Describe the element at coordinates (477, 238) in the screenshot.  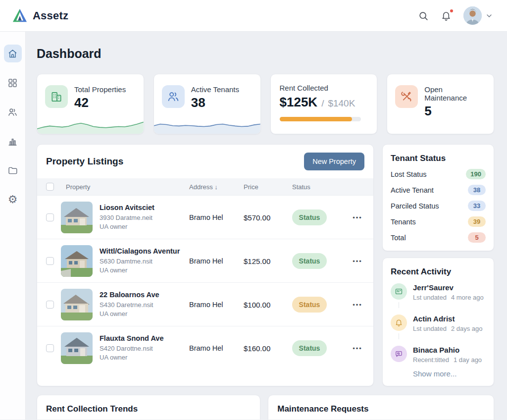
I see `status-badge: 5` at that location.